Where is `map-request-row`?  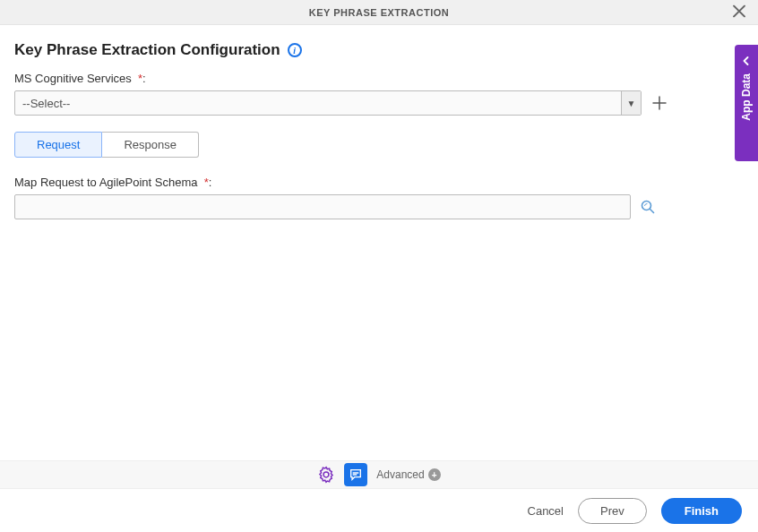 map-request-row is located at coordinates (379, 207).